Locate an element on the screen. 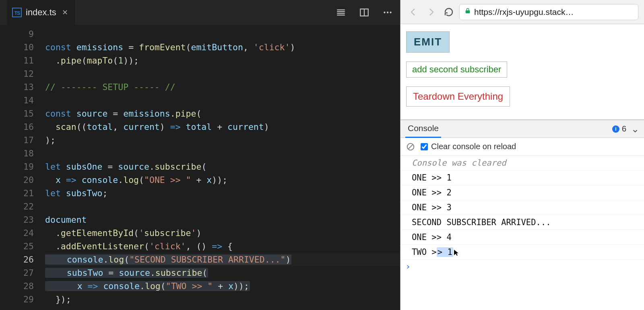 The image size is (644, 310). close-tab-icon: ✕ is located at coordinates (65, 12).